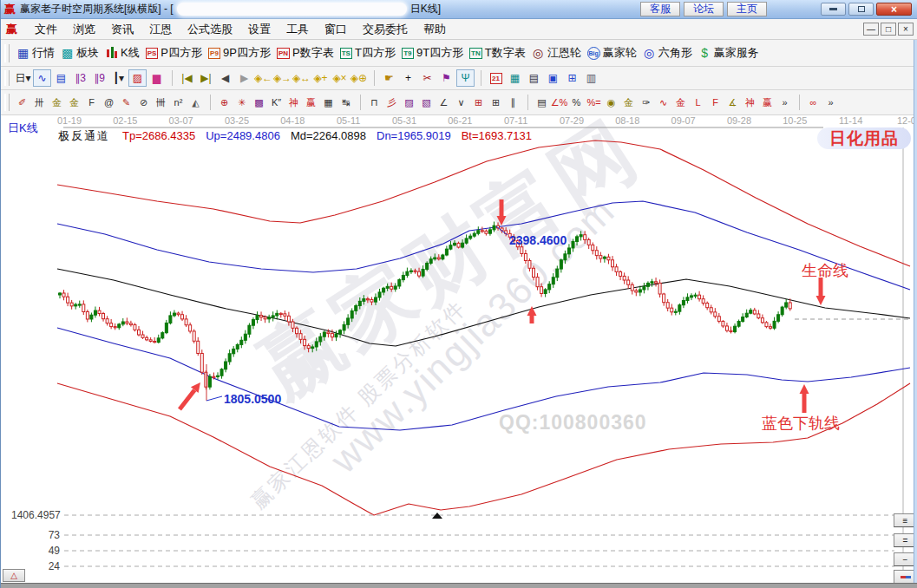  What do you see at coordinates (732, 102) in the screenshot?
I see `tool-button-gold-angle: ∡` at bounding box center [732, 102].